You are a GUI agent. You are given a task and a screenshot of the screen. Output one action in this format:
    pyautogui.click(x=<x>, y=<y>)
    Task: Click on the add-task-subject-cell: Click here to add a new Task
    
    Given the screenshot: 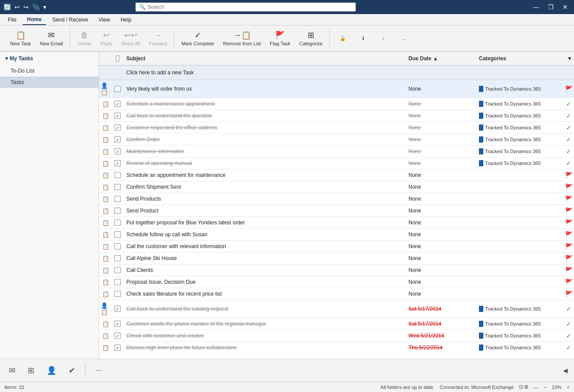 What is the action you would take?
    pyautogui.click(x=264, y=73)
    